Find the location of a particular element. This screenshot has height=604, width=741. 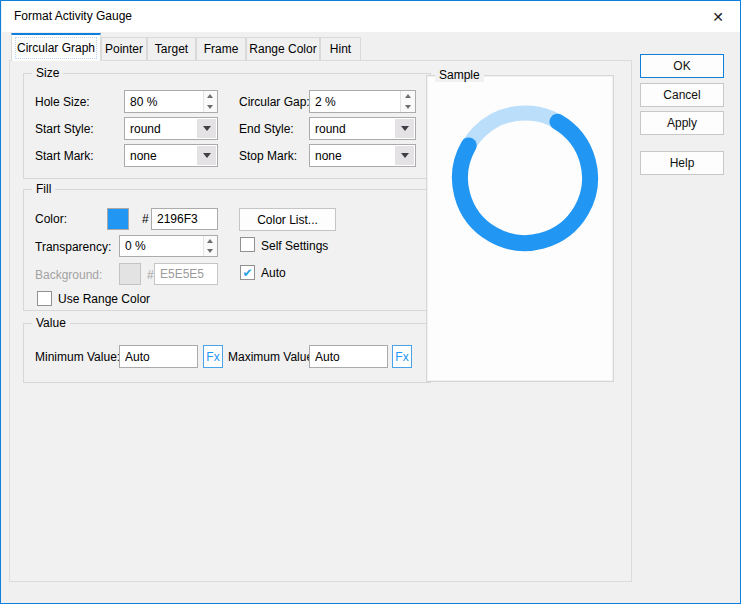

color-hash-label: # is located at coordinates (146, 219).